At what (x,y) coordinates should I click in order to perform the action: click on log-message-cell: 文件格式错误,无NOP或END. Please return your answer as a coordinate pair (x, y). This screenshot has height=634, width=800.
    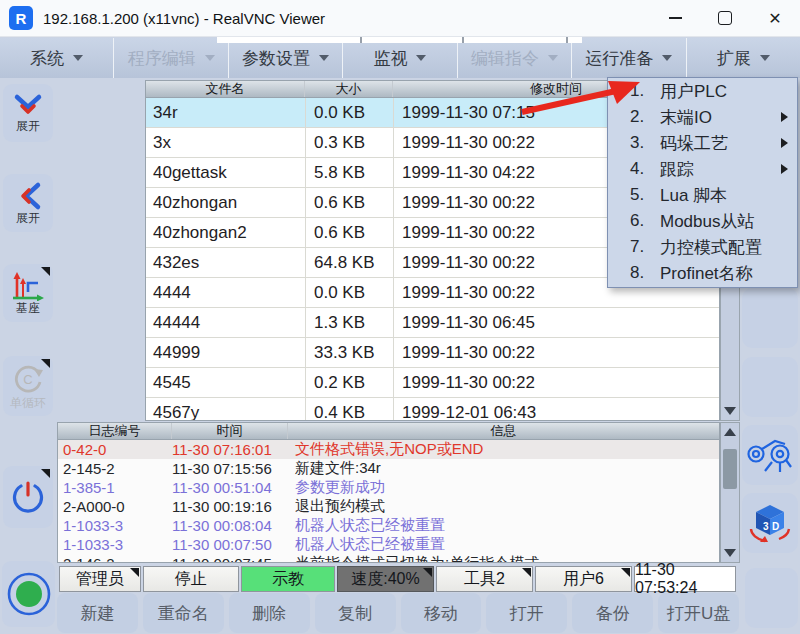
    Looking at the image, I should click on (504, 450).